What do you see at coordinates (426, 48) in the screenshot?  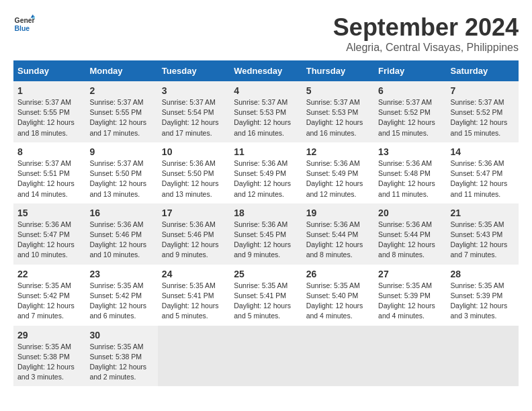 I see `location-subtitle: Alegria, Central Visayas, Philippines` at bounding box center [426, 48].